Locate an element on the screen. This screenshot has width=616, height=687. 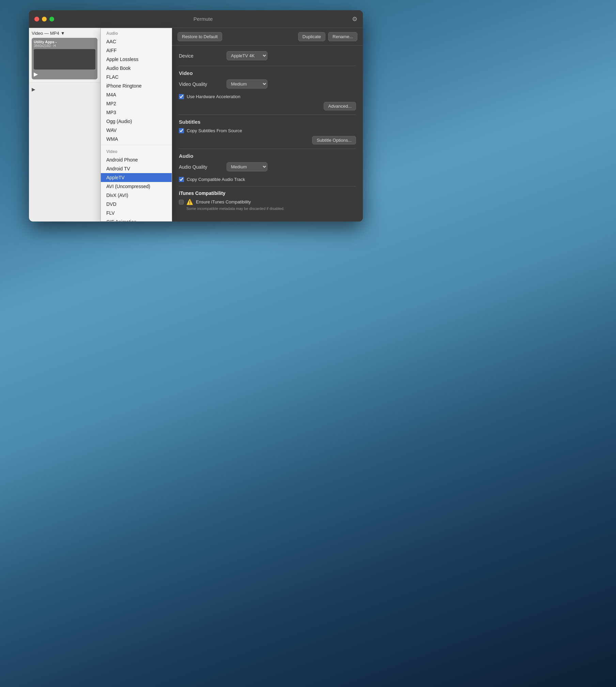
video-section-header: Video is located at coordinates (136, 151).